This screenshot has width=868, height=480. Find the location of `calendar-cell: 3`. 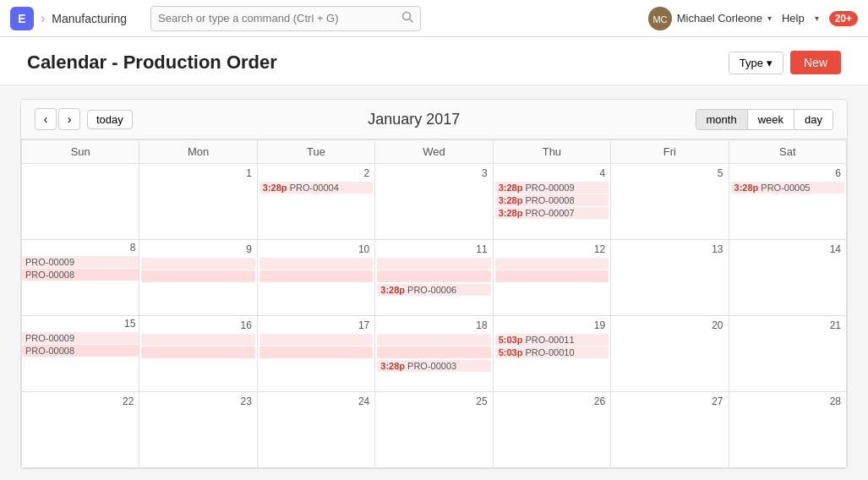

calendar-cell: 3 is located at coordinates (434, 202).